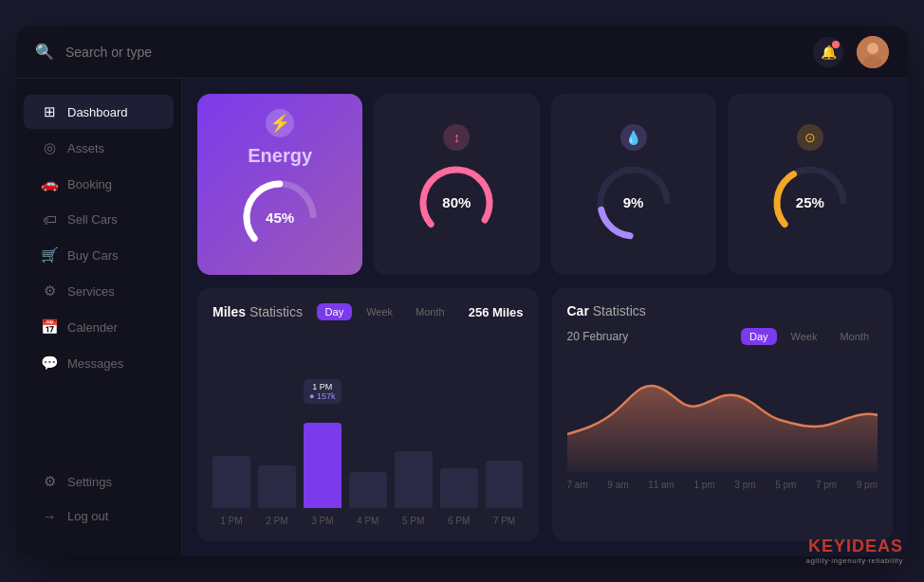 Image resolution: width=924 pixels, height=582 pixels. Describe the element at coordinates (335, 312) in the screenshot. I see `miles-tab-day: Day` at that location.